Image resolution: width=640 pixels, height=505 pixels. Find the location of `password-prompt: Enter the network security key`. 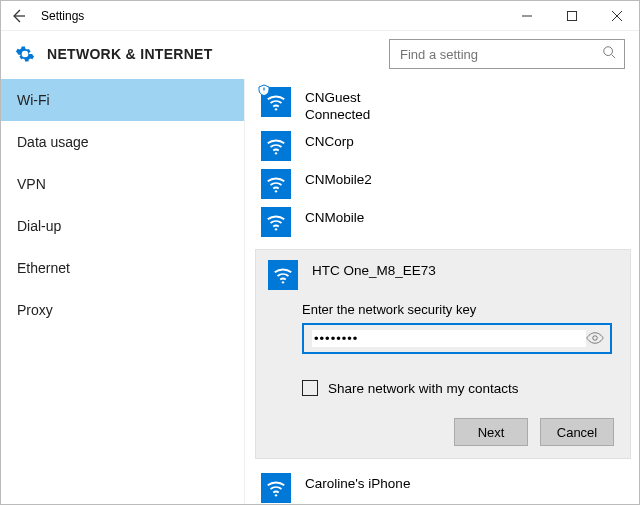

password-prompt: Enter the network security key is located at coordinates (466, 310).